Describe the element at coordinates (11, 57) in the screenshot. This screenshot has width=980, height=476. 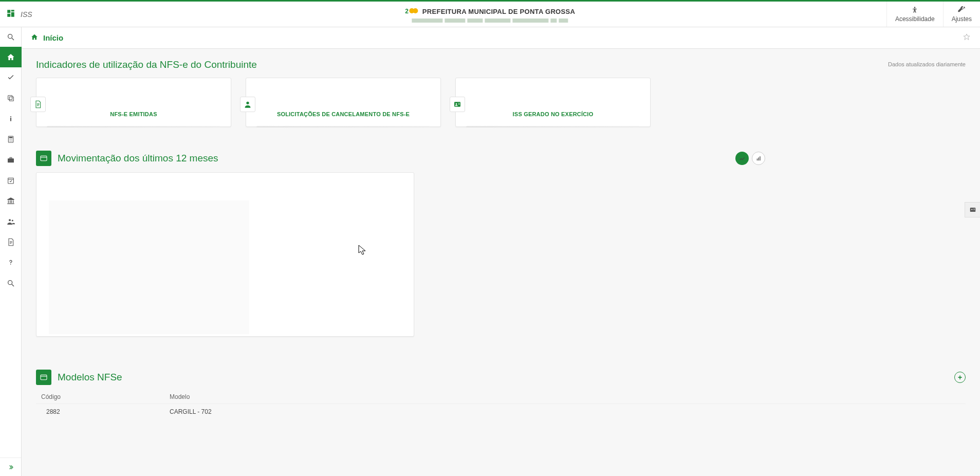
I see `sidebar-item-home` at that location.